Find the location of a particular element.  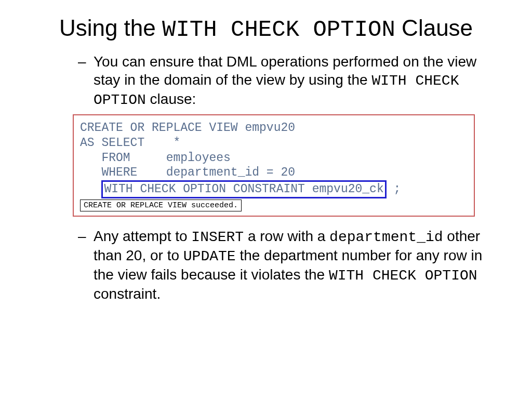

code5-prefix is located at coordinates (90, 189).